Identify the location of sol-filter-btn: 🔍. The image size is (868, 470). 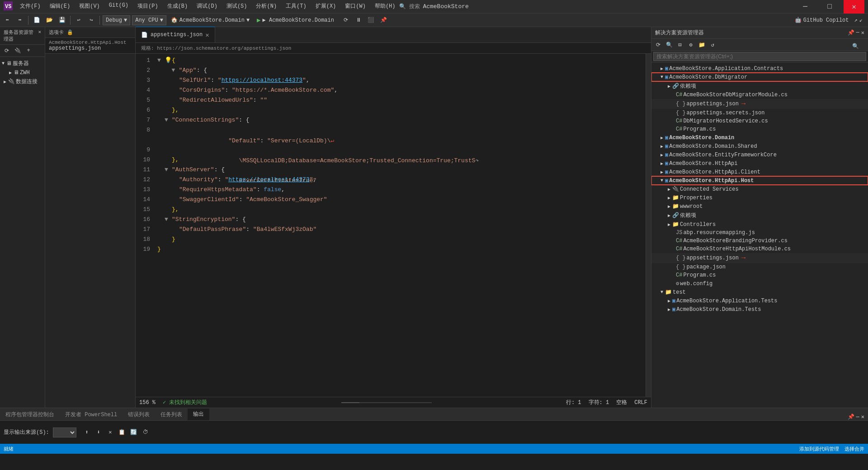
(669, 45).